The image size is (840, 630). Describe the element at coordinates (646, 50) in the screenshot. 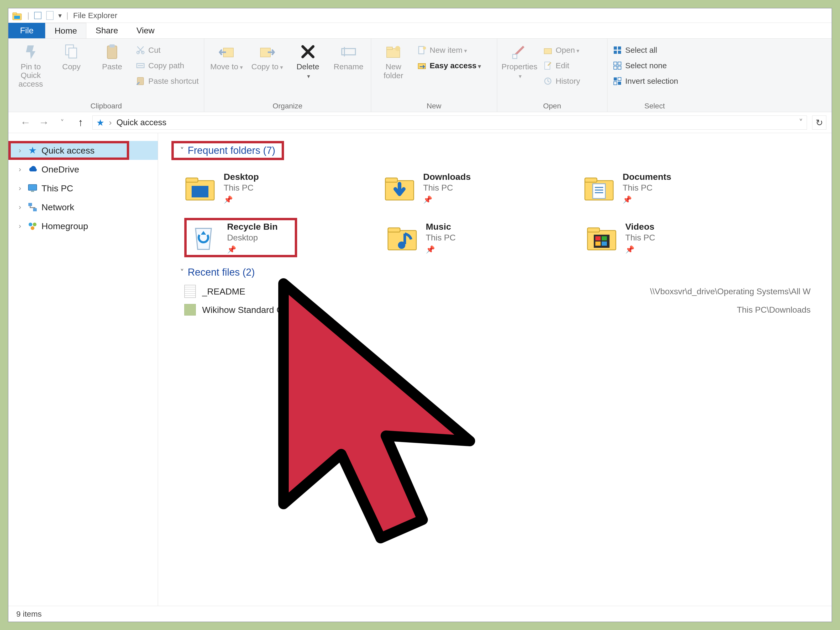

I see `select-all-button: Select all` at that location.